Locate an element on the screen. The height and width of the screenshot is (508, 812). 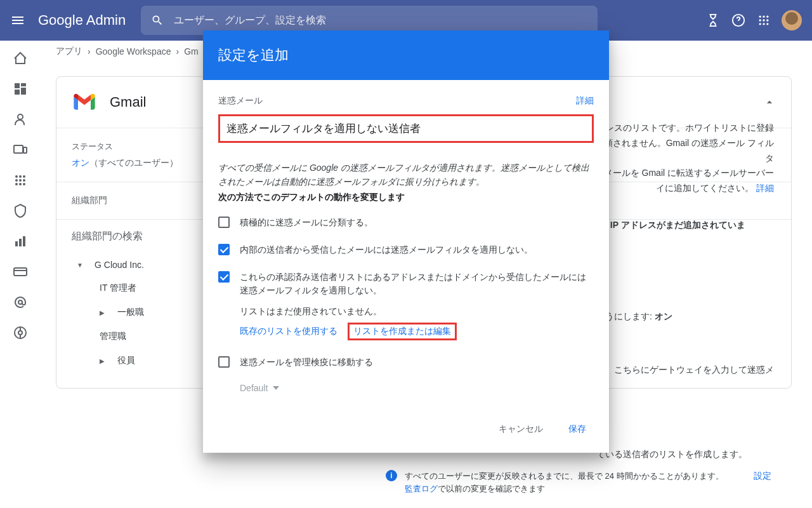
search-icon is located at coordinates (157, 20).